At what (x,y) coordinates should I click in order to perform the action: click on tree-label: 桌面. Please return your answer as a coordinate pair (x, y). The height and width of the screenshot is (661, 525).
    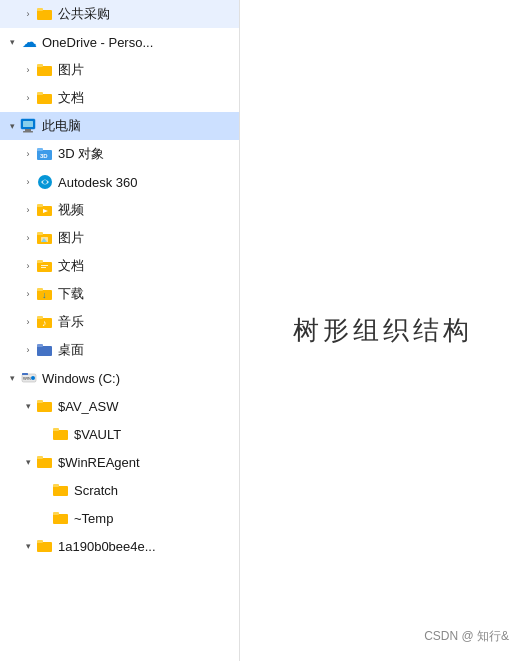
    Looking at the image, I should click on (144, 350).